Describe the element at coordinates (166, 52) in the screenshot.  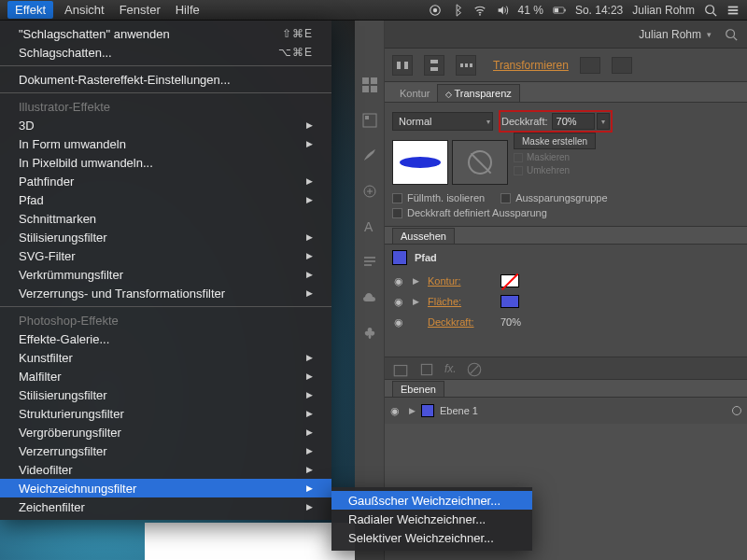
I see `menu-last-effect: Schlagschatten...⌥⌘E` at that location.